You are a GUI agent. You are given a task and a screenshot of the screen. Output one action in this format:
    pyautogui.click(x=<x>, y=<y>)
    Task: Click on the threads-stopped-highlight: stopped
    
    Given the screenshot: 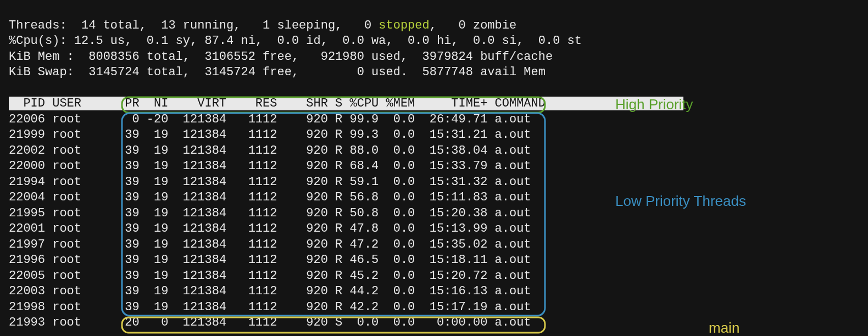 What is the action you would take?
    pyautogui.click(x=404, y=25)
    